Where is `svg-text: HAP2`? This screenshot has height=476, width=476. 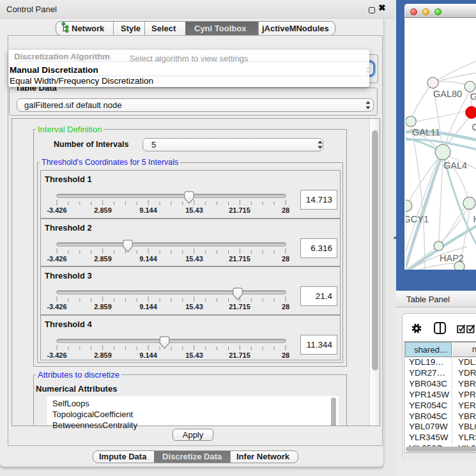 svg-text: HAP2 is located at coordinates (452, 258).